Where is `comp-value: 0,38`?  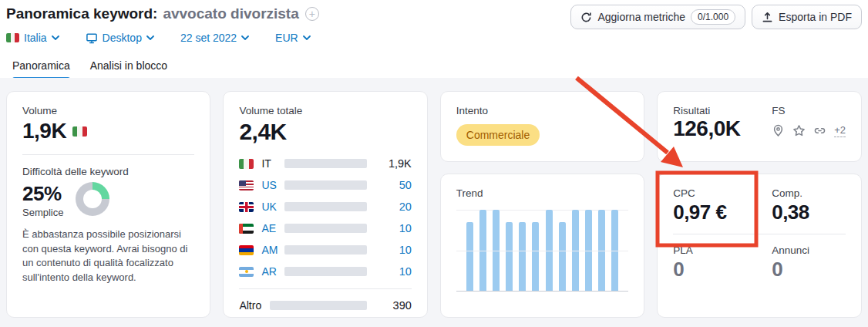 comp-value: 0,38 is located at coordinates (809, 213).